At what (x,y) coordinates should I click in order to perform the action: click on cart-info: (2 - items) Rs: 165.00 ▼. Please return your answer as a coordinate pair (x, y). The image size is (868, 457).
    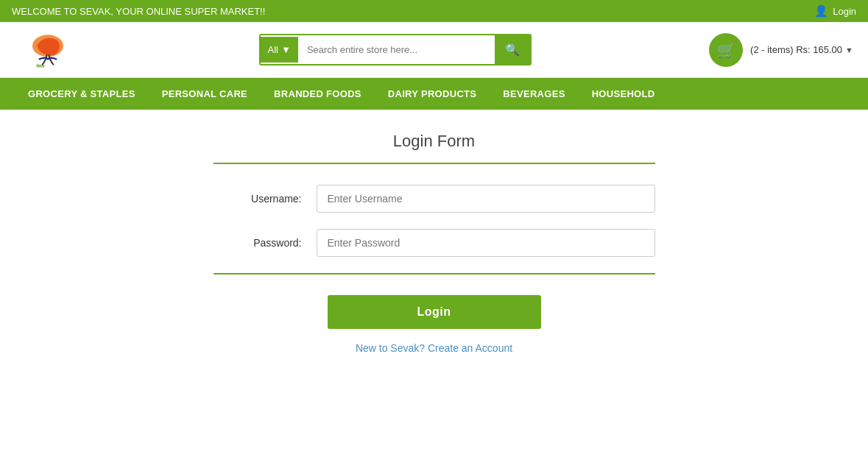
    Looking at the image, I should click on (802, 50).